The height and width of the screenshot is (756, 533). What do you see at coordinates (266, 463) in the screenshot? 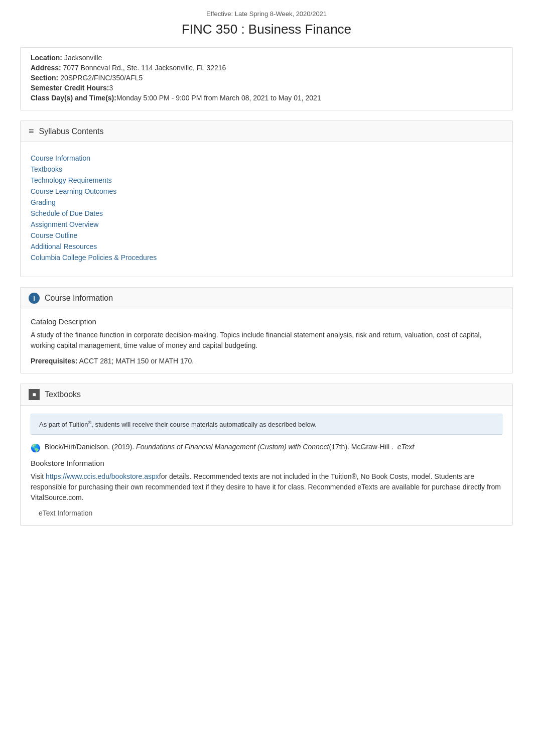
I see `bookstore-title: Bookstore Information` at bounding box center [266, 463].